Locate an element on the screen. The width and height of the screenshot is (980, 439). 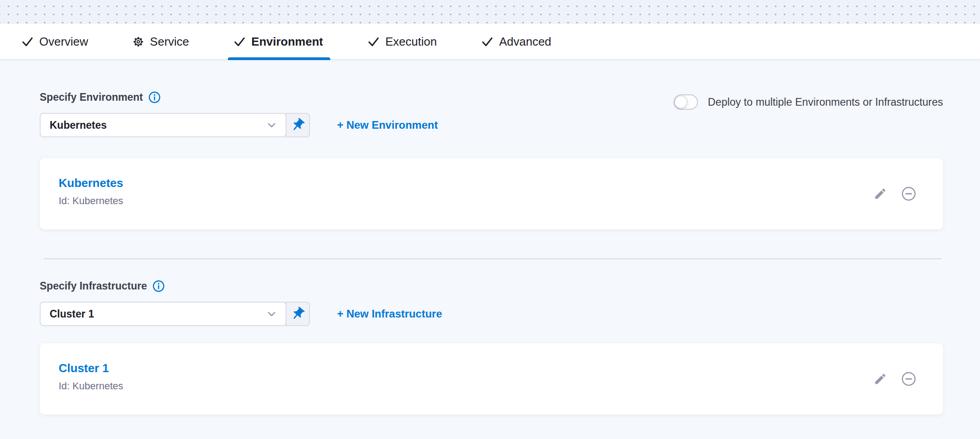
multi-env-toggle is located at coordinates (686, 102).